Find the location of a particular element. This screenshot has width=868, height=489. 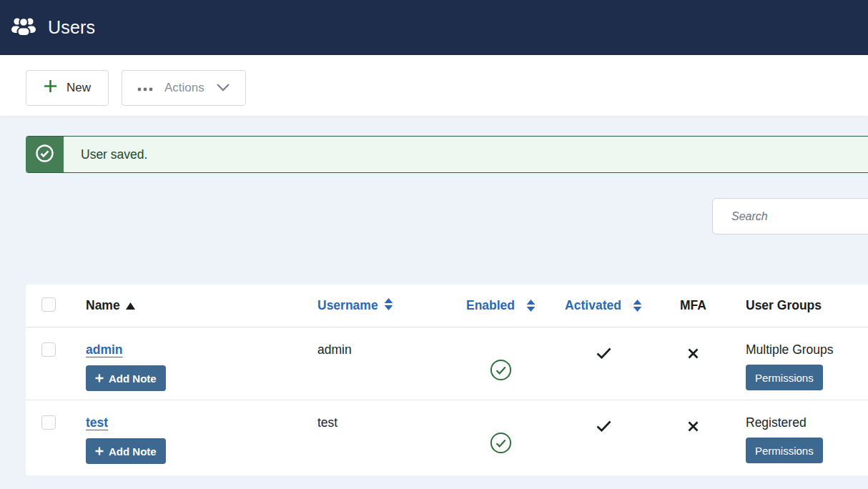

column-header-activated: Activated is located at coordinates (603, 306).